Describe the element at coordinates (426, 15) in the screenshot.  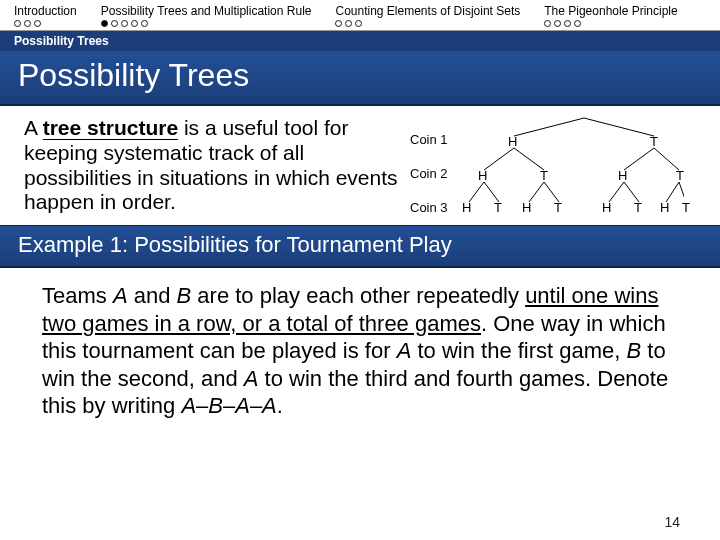
I see `nav-sec-counting: Counting Elements of Disjoint Sets` at that location.